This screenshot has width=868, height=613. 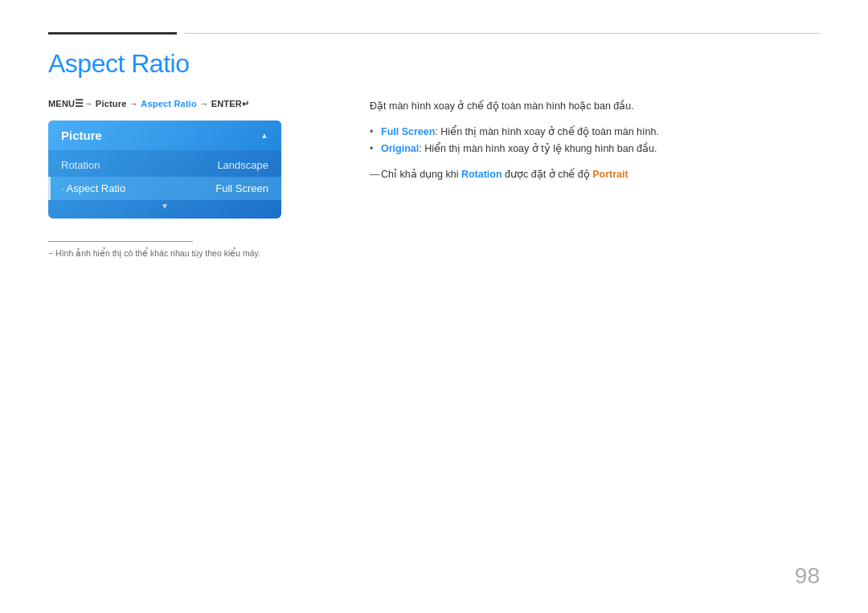 I want to click on panel-row-ar-value: Full Screen, so click(x=242, y=188).